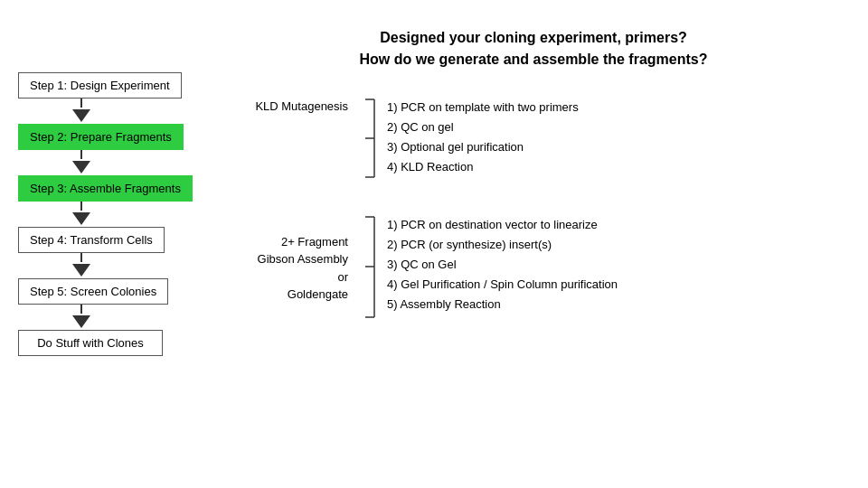  Describe the element at coordinates (298, 259) in the screenshot. I see `gibson-label: 2+ Fragment Gibson Assembly or Goldengat…` at that location.